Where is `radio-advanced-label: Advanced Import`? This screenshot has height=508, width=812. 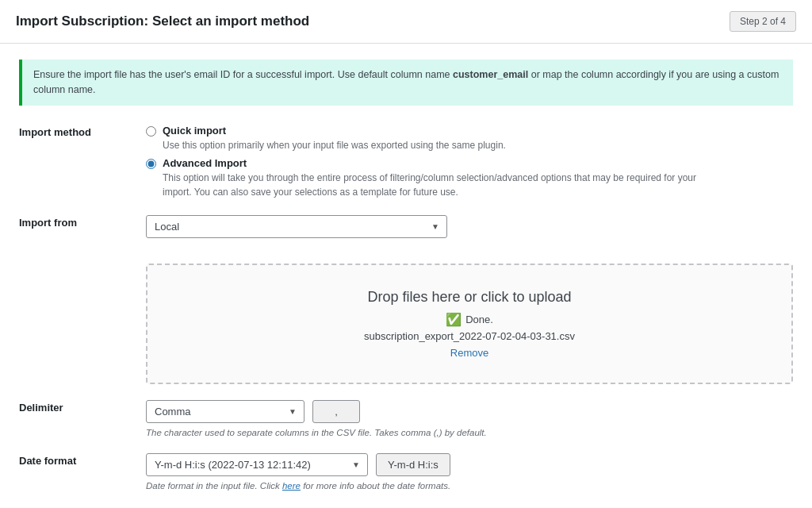
radio-advanced-label: Advanced Import is located at coordinates (205, 164).